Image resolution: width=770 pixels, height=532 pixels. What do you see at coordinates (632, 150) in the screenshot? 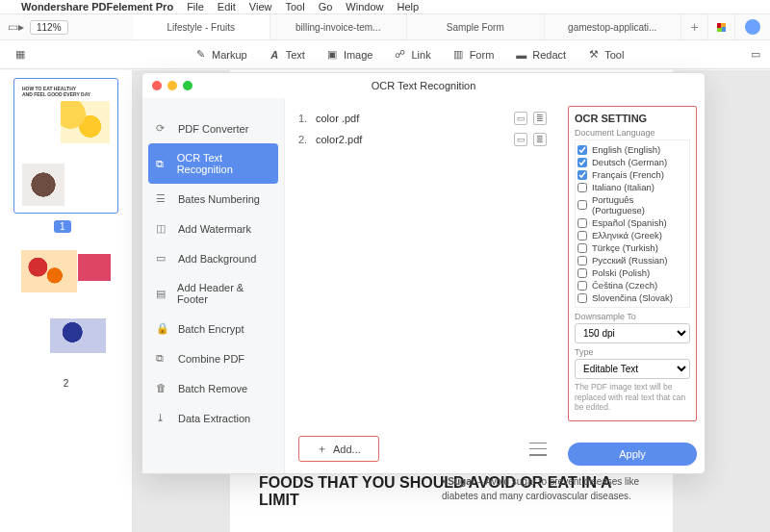
I see `language-option: English (English)` at bounding box center [632, 150].